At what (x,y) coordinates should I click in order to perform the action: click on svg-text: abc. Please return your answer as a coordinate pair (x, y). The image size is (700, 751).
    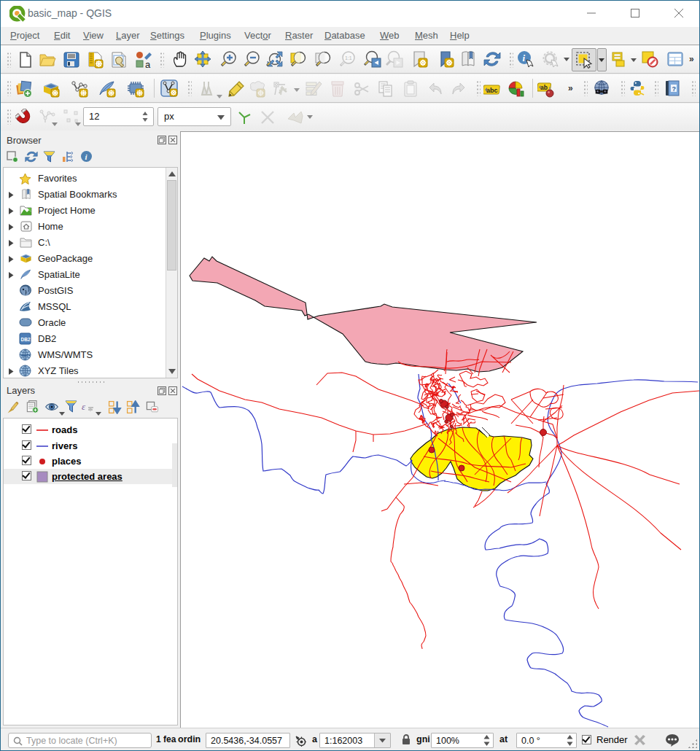
    Looking at the image, I should click on (492, 90).